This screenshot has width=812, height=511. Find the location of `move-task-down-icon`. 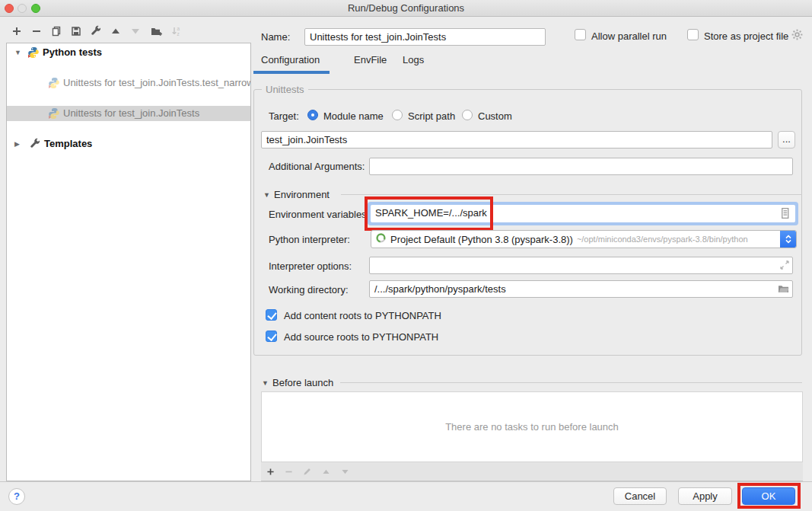

move-task-down-icon is located at coordinates (345, 471).